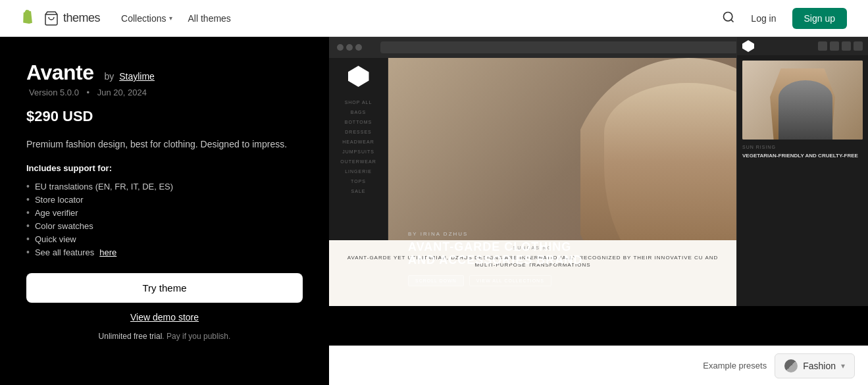  What do you see at coordinates (819, 366) in the screenshot?
I see `preset-name: Fashion` at bounding box center [819, 366].